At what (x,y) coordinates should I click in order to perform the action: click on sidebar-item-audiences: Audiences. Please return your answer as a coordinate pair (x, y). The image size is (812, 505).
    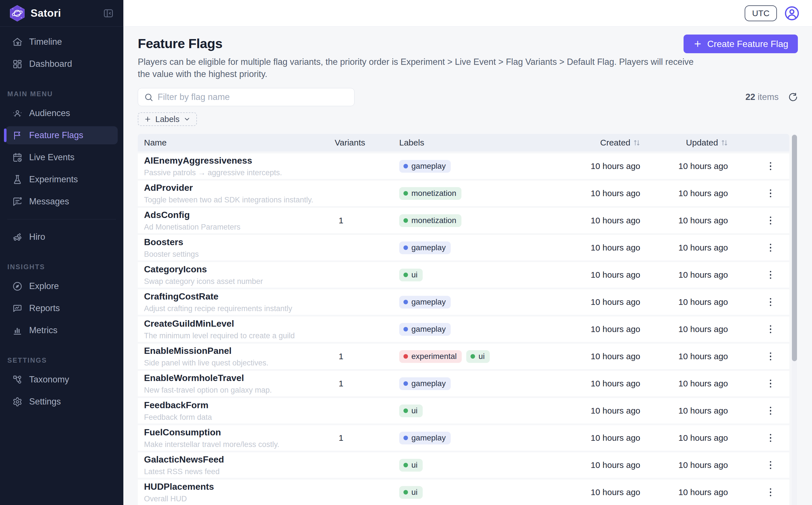
    Looking at the image, I should click on (62, 113).